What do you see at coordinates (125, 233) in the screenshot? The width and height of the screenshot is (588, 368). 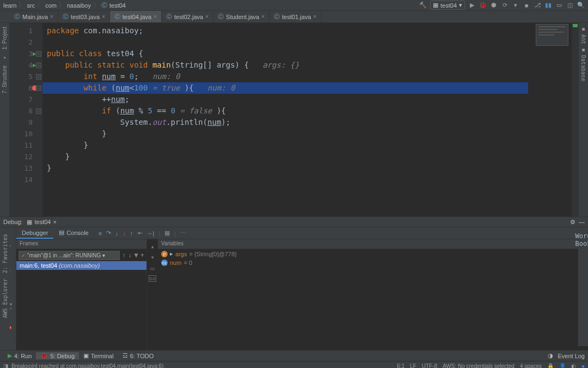 I see `force-step-into-icon: ↓` at bounding box center [125, 233].